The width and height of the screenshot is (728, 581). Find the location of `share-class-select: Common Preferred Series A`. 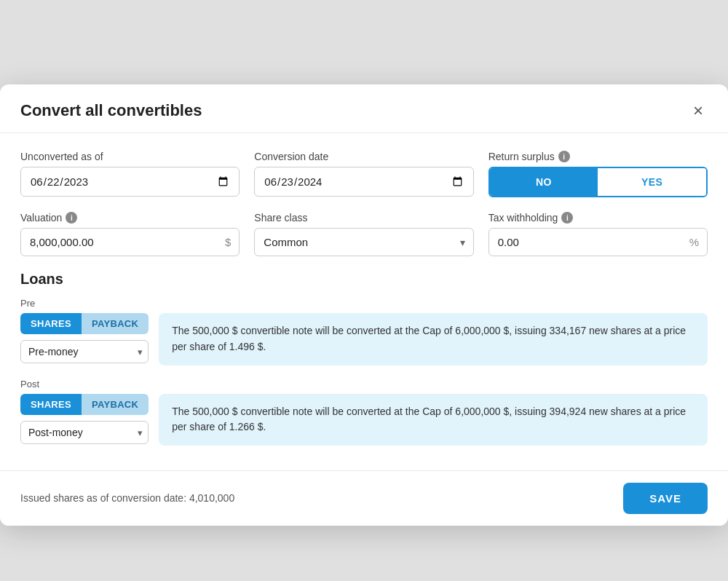

share-class-select: Common Preferred Series A is located at coordinates (364, 242).